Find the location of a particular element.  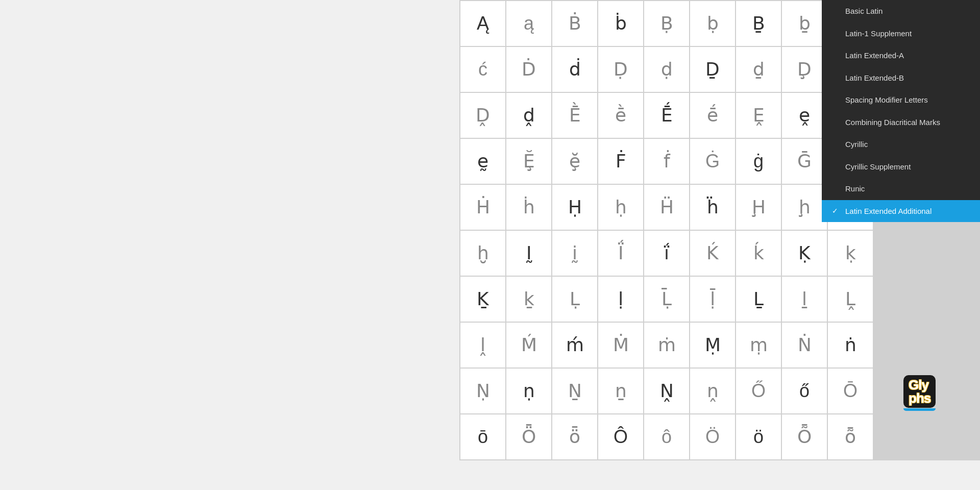

glyph-cell: Ą is located at coordinates (483, 23).